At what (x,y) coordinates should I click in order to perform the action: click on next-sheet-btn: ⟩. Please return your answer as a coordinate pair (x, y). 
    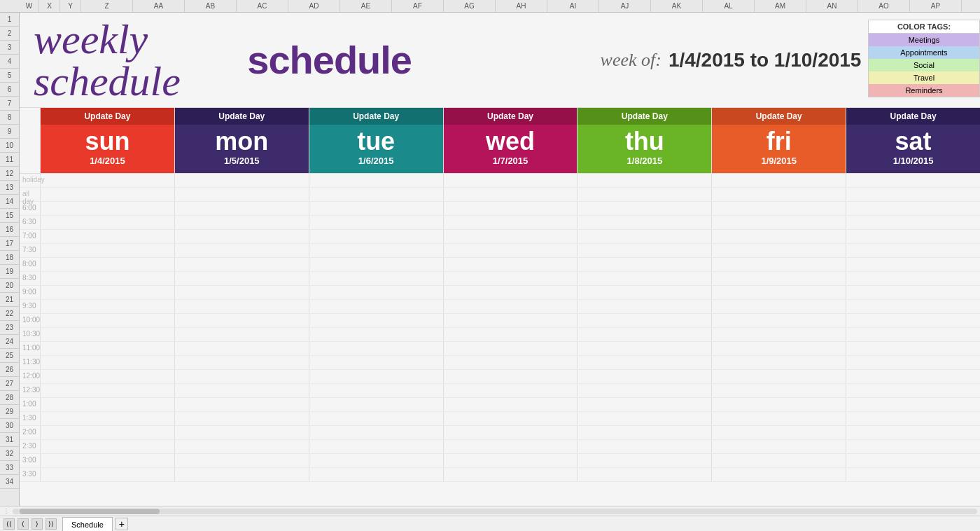
    Looking at the image, I should click on (37, 524).